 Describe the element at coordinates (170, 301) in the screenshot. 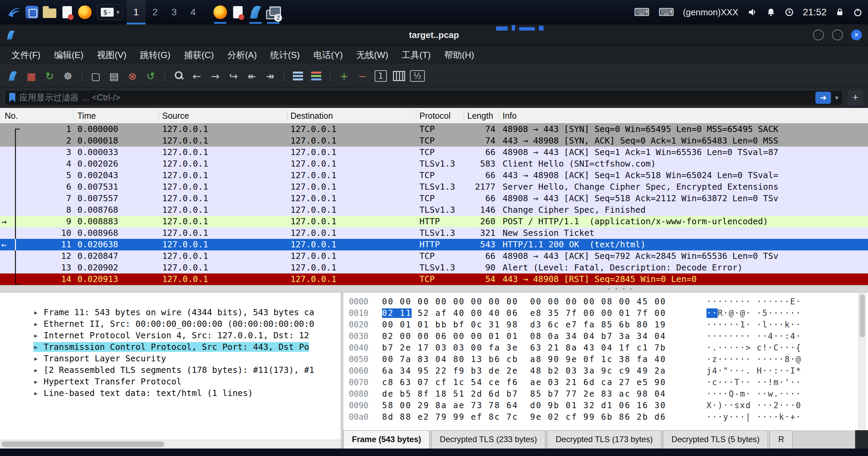

I see `detail-line: Frame 11: 543 bytes on wire (4344 bits),…` at that location.